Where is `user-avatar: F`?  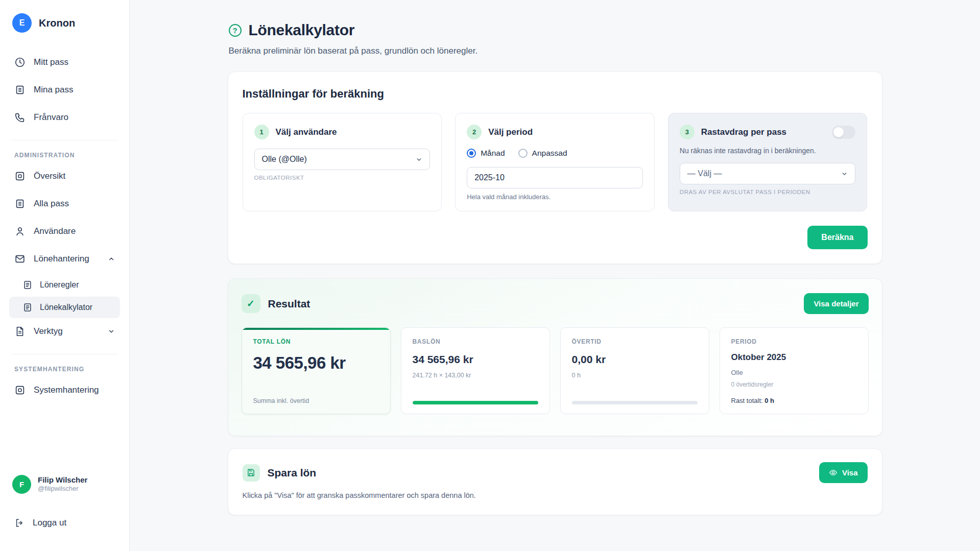 user-avatar: F is located at coordinates (21, 484).